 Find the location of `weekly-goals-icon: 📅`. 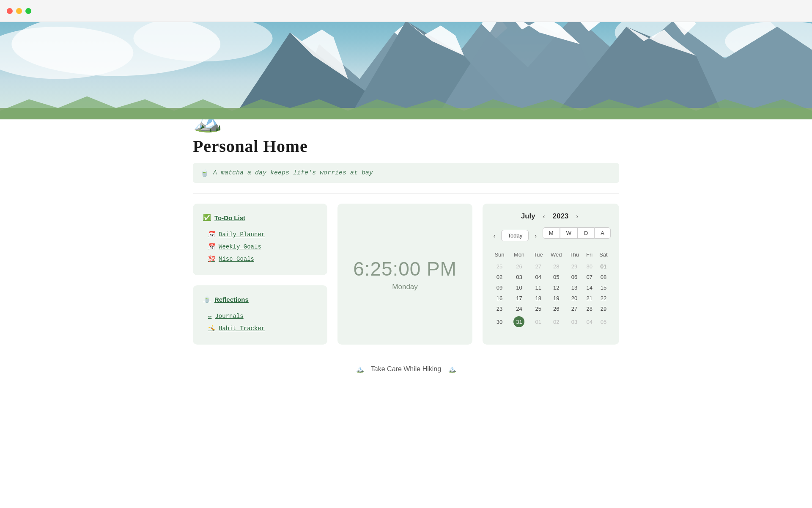

weekly-goals-icon: 📅 is located at coordinates (211, 246).